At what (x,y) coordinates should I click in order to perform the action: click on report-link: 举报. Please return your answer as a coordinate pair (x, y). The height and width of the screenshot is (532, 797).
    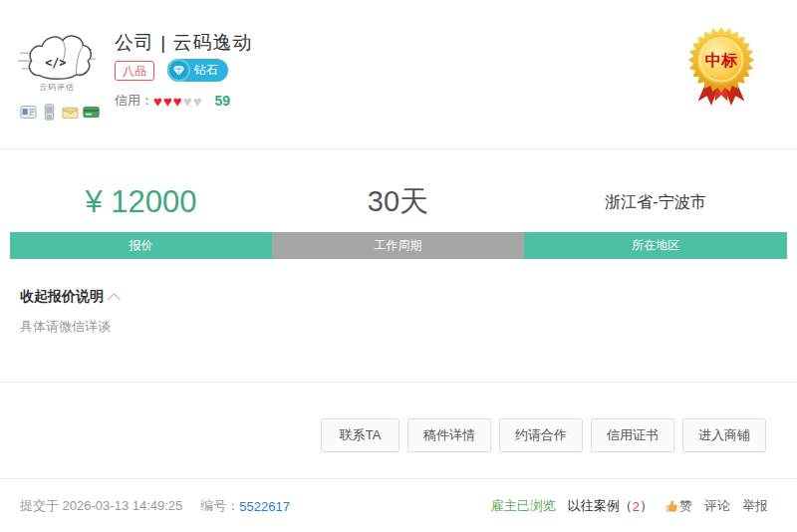
    Looking at the image, I should click on (755, 506).